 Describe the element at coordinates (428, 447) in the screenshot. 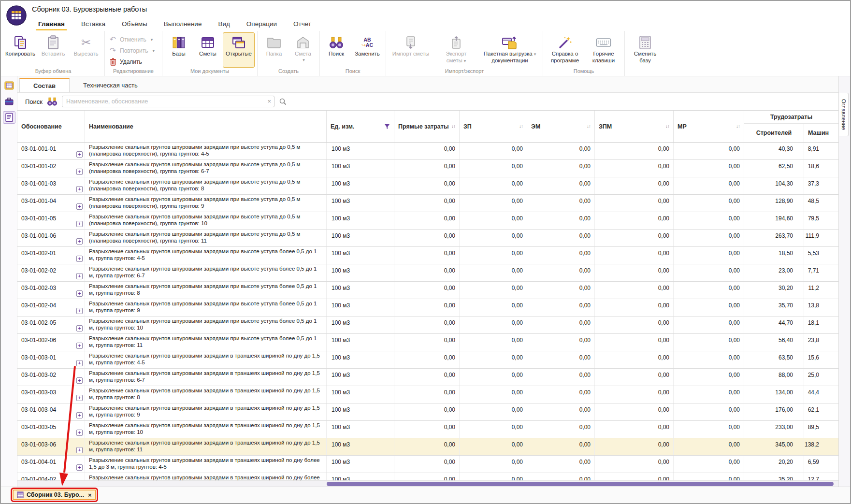

I see `table-row: 03-01-003-06+Разрыхление скальных грунто…` at that location.